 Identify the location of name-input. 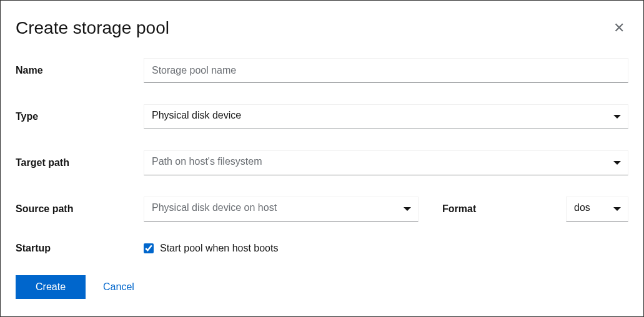
(386, 71).